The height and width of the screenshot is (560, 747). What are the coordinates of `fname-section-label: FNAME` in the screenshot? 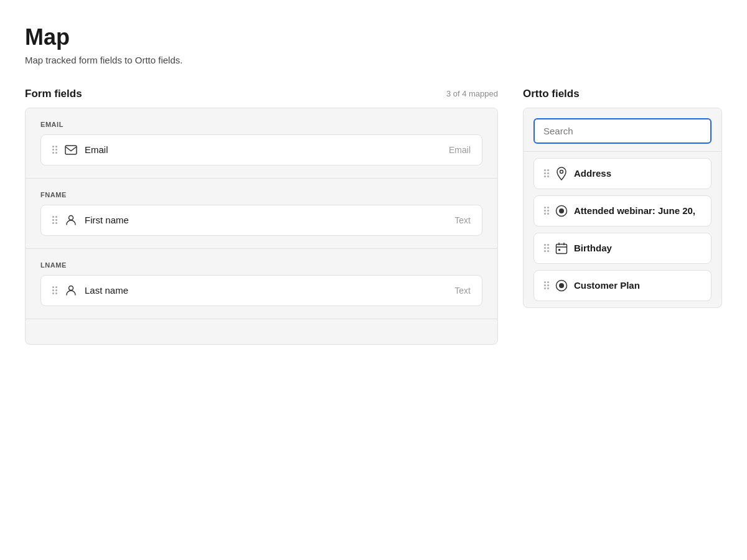 It's located at (261, 195).